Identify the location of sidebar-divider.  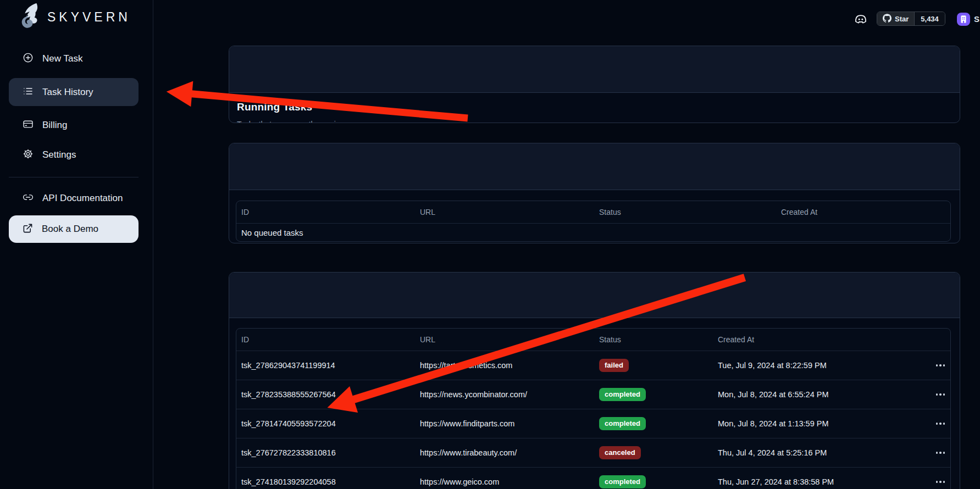
(74, 177).